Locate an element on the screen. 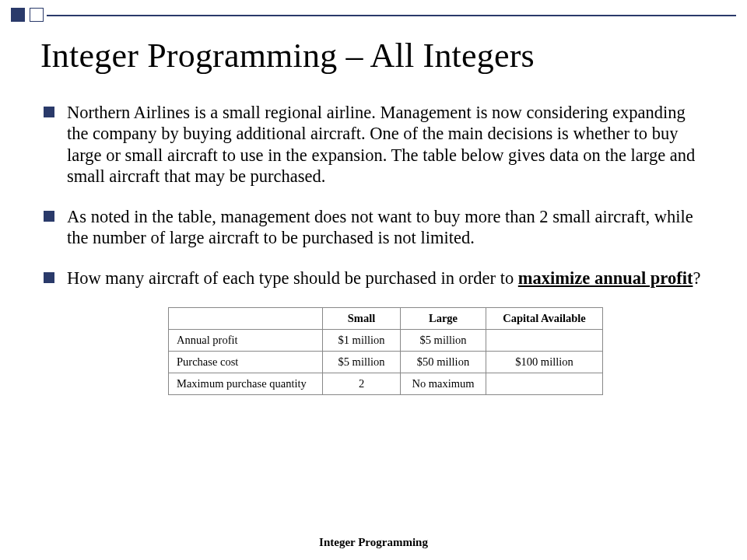  bullet-item: Northern Airlines is a small regional ai… is located at coordinates (374, 145).